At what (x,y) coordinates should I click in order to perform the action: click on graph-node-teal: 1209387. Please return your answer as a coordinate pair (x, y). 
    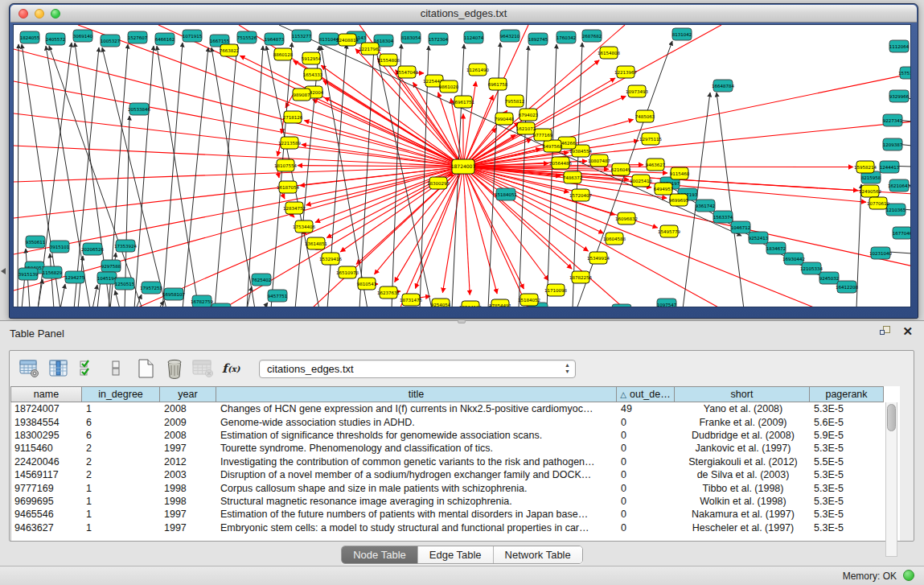
    Looking at the image, I should click on (893, 145).